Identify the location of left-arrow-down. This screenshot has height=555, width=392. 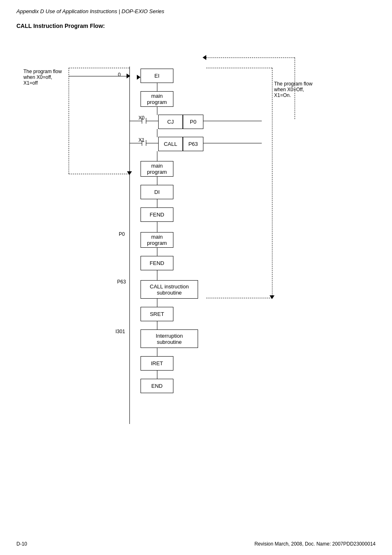
(129, 173).